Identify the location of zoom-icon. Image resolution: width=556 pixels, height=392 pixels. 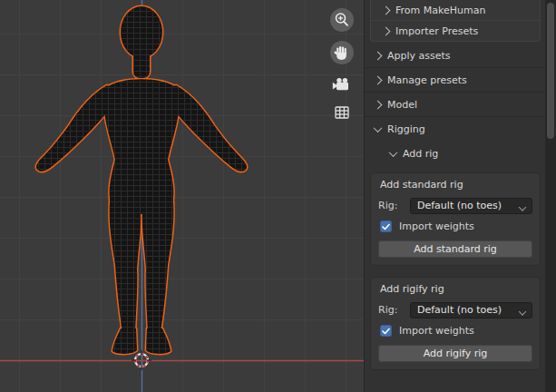
(342, 20).